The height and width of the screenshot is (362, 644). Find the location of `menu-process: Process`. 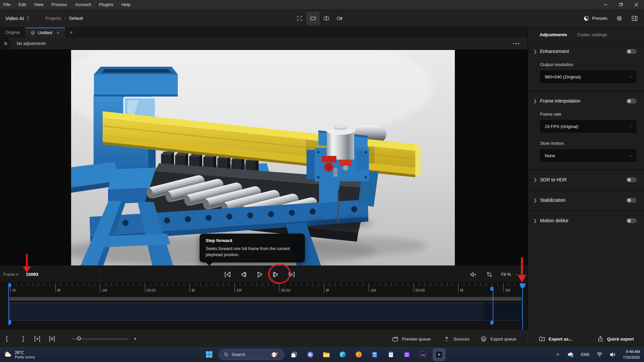

menu-process: Process is located at coordinates (59, 5).